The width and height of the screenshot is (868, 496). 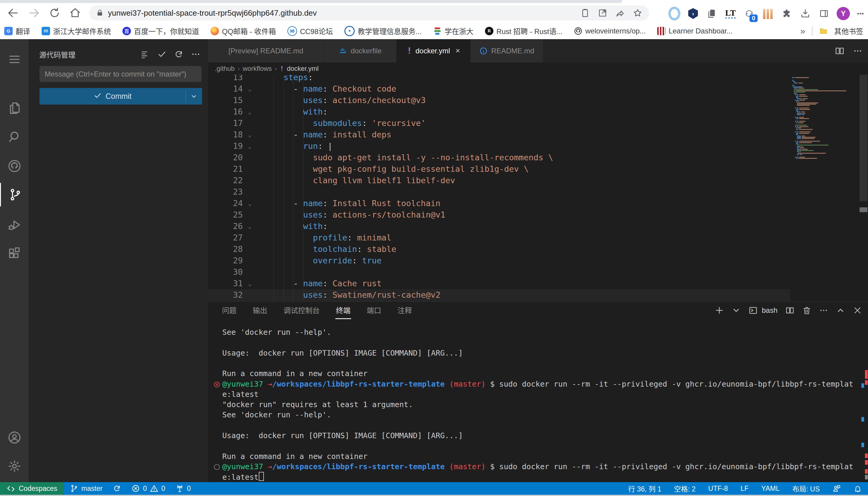 I want to click on more-actions-icon, so click(x=196, y=54).